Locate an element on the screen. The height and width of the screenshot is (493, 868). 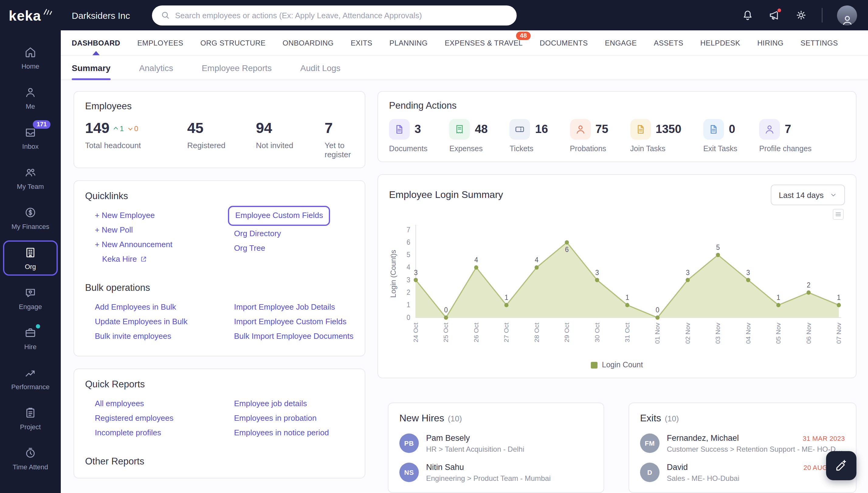
svg-text: 01 Nov is located at coordinates (658, 333).